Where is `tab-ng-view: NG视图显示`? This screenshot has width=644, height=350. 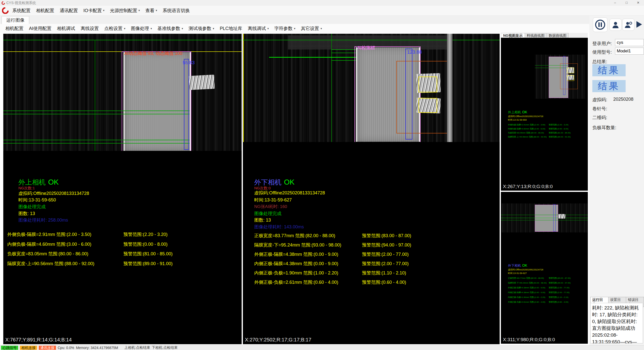
tab-ng-view: NG视图显示 is located at coordinates (513, 35).